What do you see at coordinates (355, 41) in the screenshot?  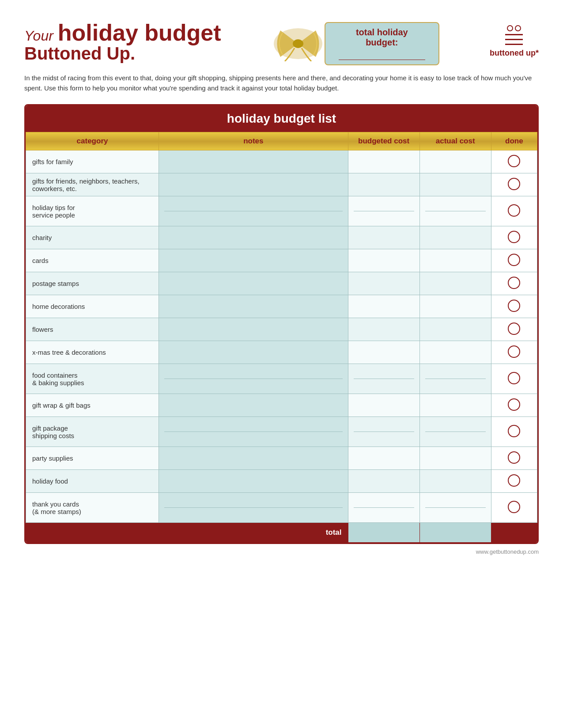 I see `header-middle: total holiday budget:` at bounding box center [355, 41].